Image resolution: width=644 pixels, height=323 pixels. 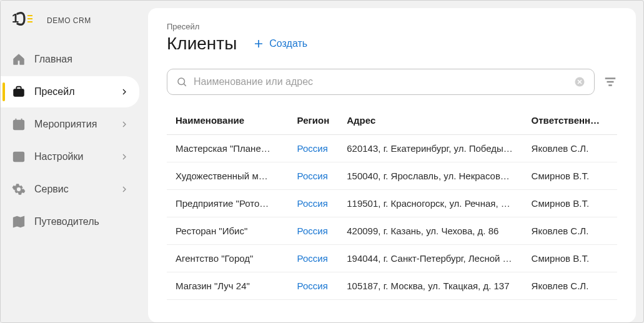 I want to click on sidebar-item-label: Пресейл, so click(x=77, y=92).